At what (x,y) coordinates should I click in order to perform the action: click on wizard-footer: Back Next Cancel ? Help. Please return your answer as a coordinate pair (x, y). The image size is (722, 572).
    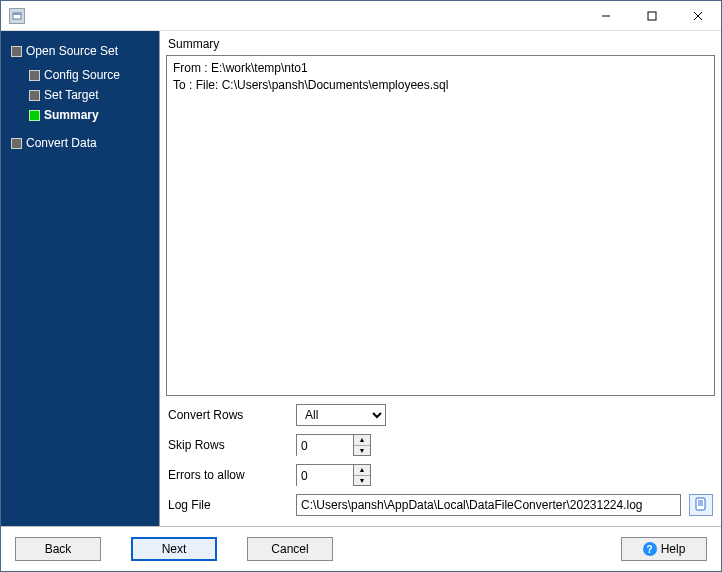
    Looking at the image, I should click on (361, 548).